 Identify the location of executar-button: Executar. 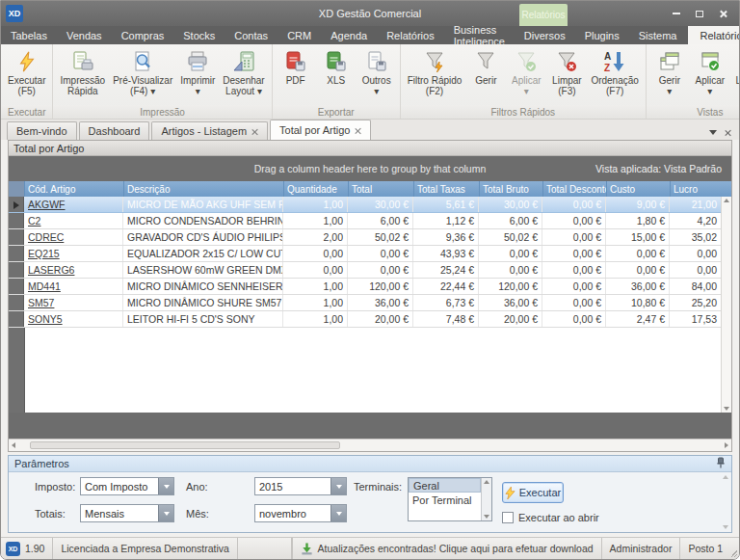
(533, 493).